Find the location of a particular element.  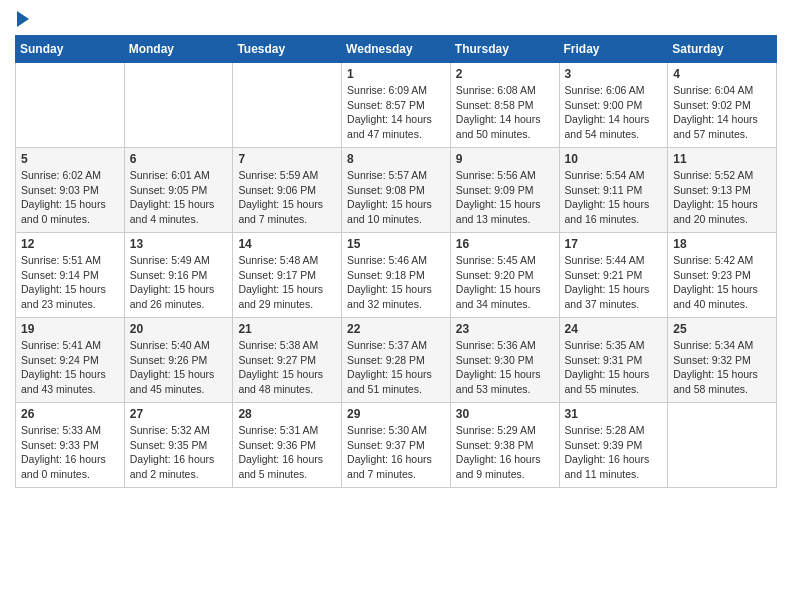

day-number: 13 is located at coordinates (179, 244).